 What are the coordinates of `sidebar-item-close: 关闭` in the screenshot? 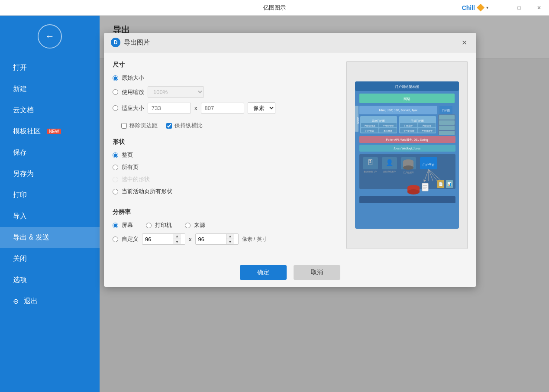 It's located at (50, 259).